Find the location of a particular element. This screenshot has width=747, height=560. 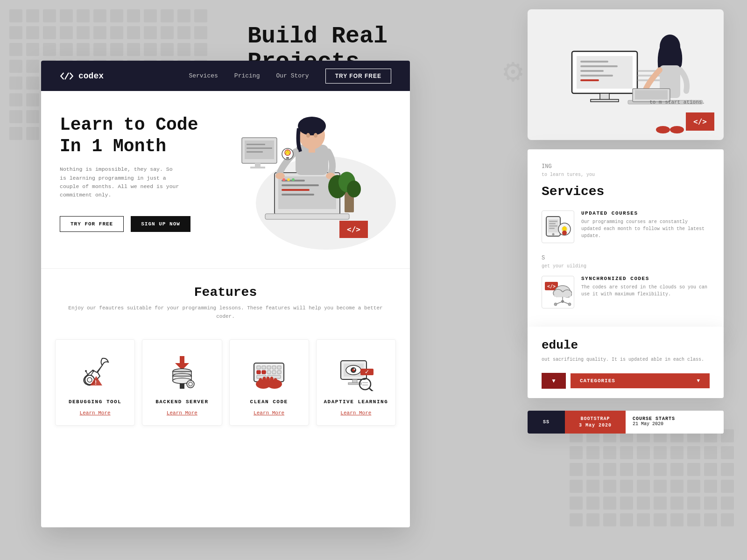

adaptive-title: ADAPTIVE LEARNING is located at coordinates (356, 402).